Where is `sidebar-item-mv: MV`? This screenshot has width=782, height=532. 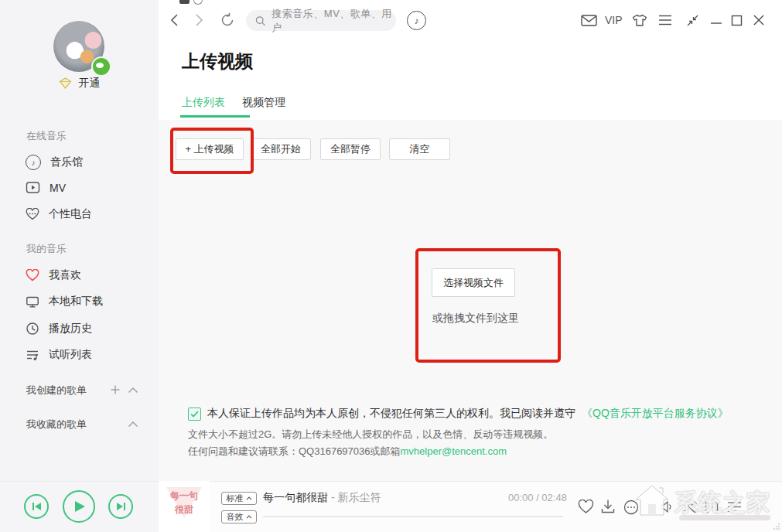 sidebar-item-mv: MV is located at coordinates (46, 187).